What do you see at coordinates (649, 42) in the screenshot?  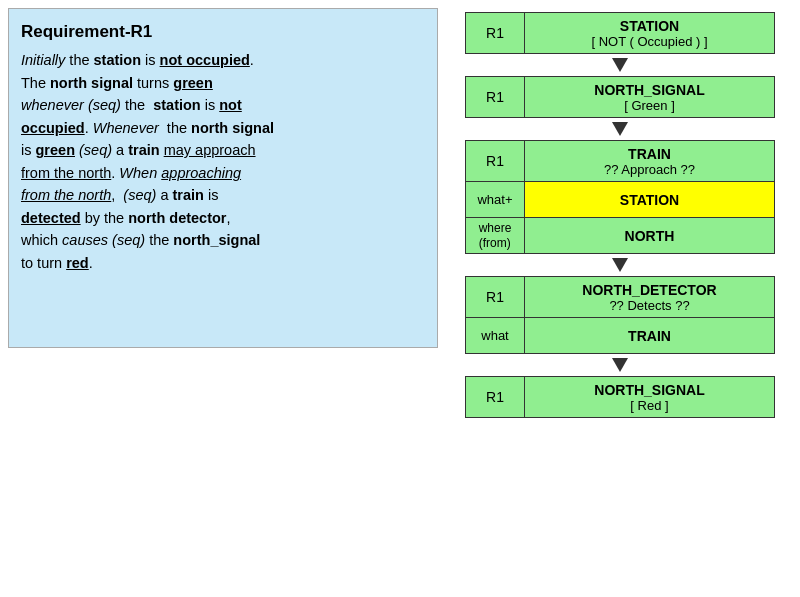 I see `block1-line2: [ NOT ( Occupied ) ]` at bounding box center [649, 42].